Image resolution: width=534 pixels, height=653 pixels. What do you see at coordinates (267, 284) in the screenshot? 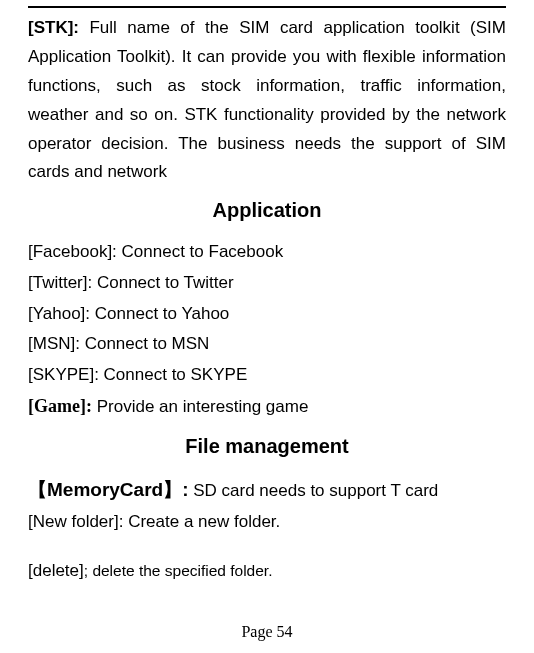
I see `app-twitter: [Twitter]: Connect to Twitter` at bounding box center [267, 284].